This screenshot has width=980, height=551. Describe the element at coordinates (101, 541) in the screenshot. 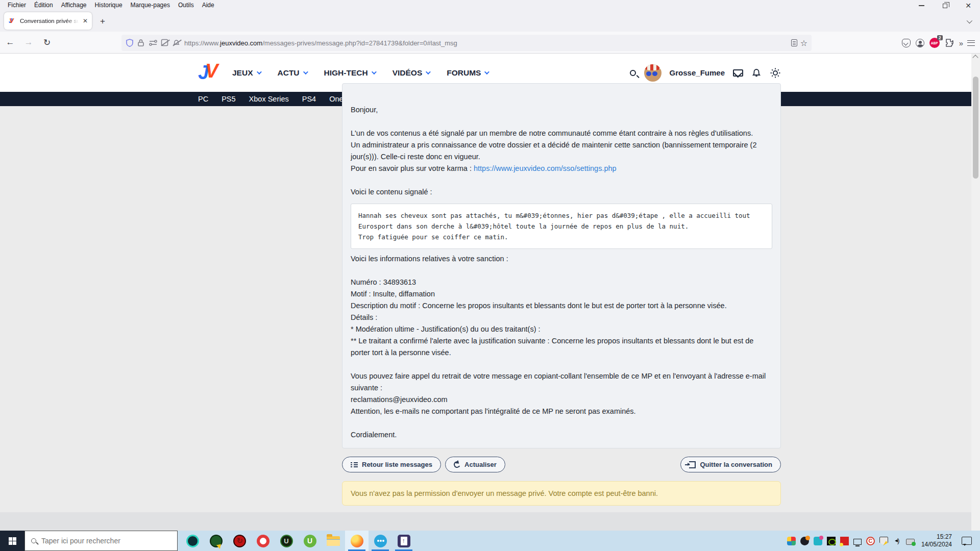

I see `taskbar-search` at that location.